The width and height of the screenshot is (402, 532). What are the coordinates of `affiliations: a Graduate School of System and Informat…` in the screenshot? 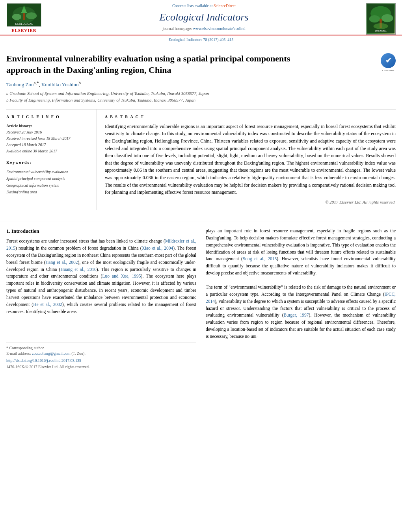 It's located at (201, 97).